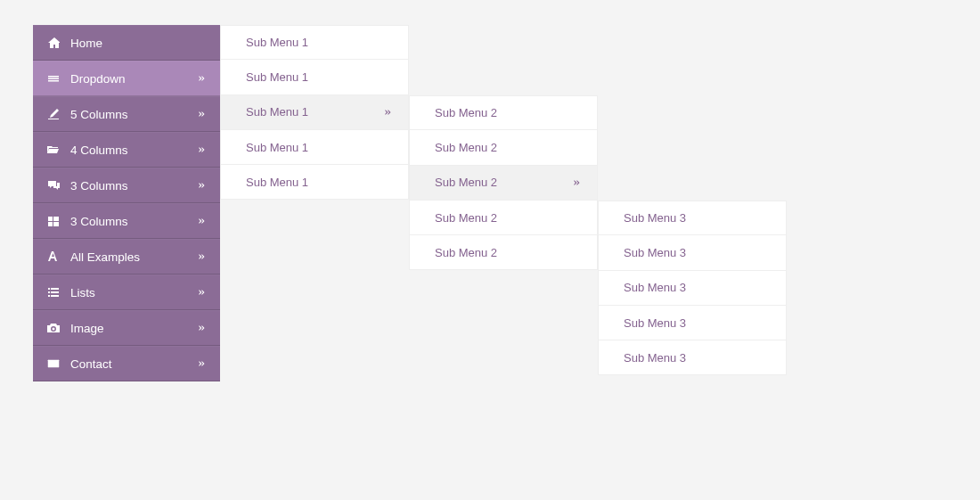 The image size is (980, 500). What do you see at coordinates (134, 364) in the screenshot?
I see `sidebar-item-label: Contact` at bounding box center [134, 364].